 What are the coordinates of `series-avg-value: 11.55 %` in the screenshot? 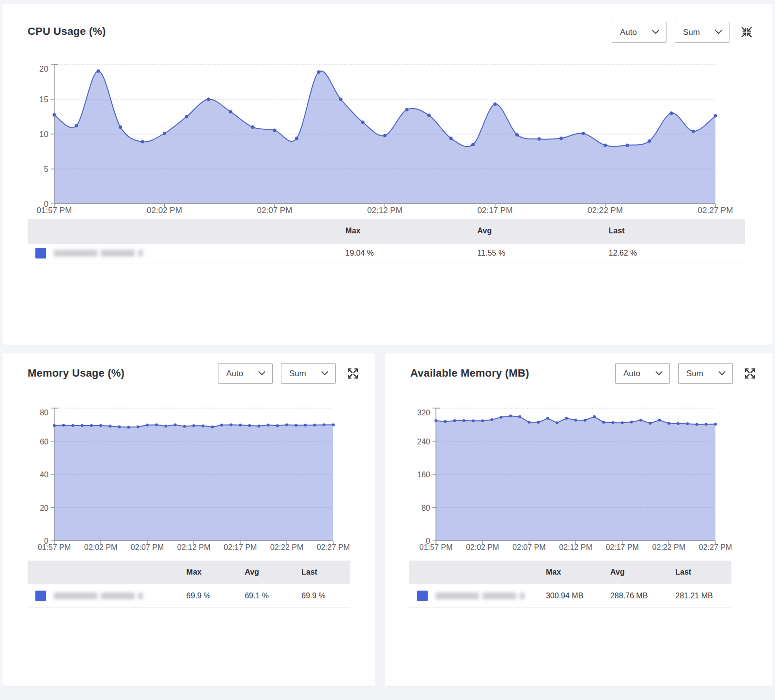 It's located at (543, 254).